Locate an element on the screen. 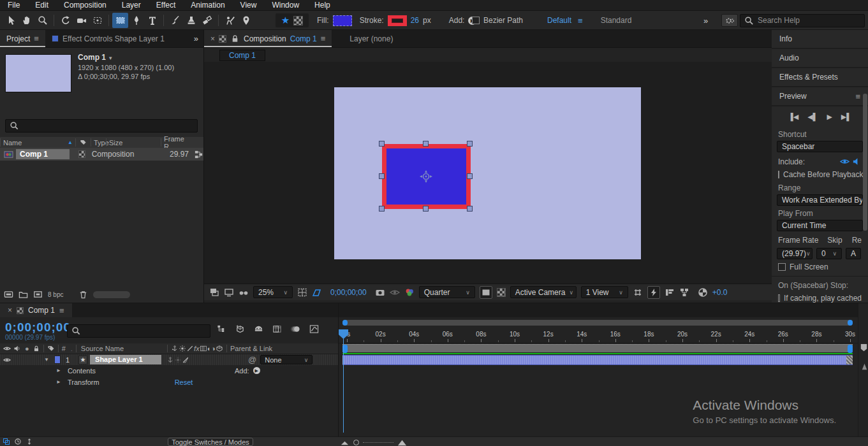 Image resolution: width=868 pixels, height=446 pixels. pen-tool is located at coordinates (136, 20).